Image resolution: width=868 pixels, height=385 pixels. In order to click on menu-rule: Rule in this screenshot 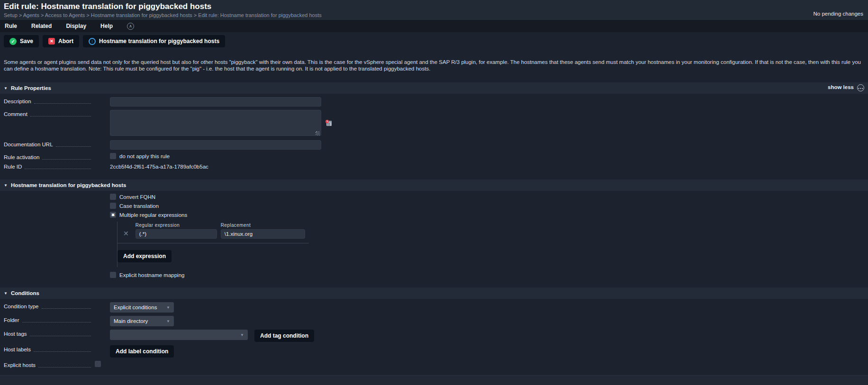, I will do `click(11, 26)`.